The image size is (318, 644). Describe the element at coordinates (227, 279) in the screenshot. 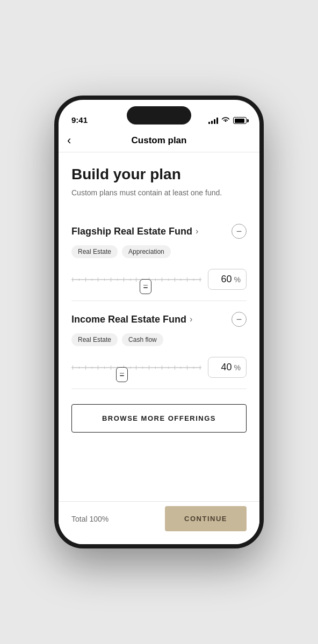

I see `flagship-value-box: 60 %` at that location.